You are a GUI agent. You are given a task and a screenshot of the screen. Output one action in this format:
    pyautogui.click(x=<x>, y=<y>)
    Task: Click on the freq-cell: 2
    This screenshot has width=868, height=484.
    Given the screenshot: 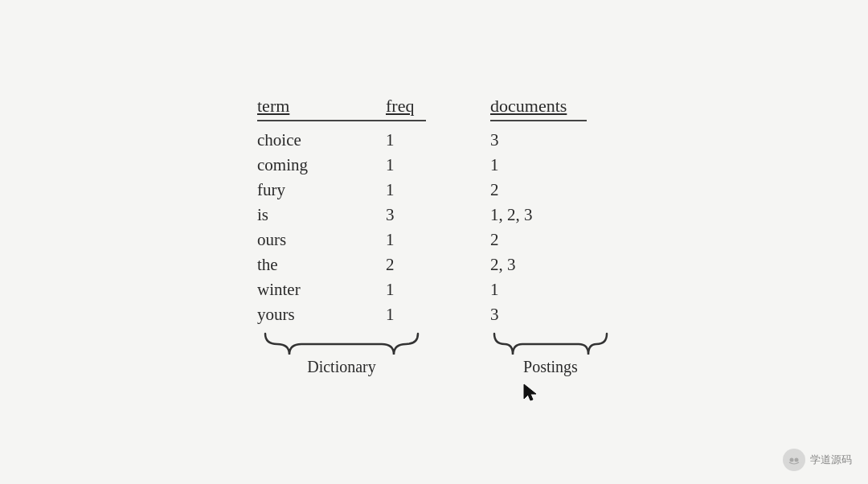 What is the action you would take?
    pyautogui.click(x=406, y=265)
    